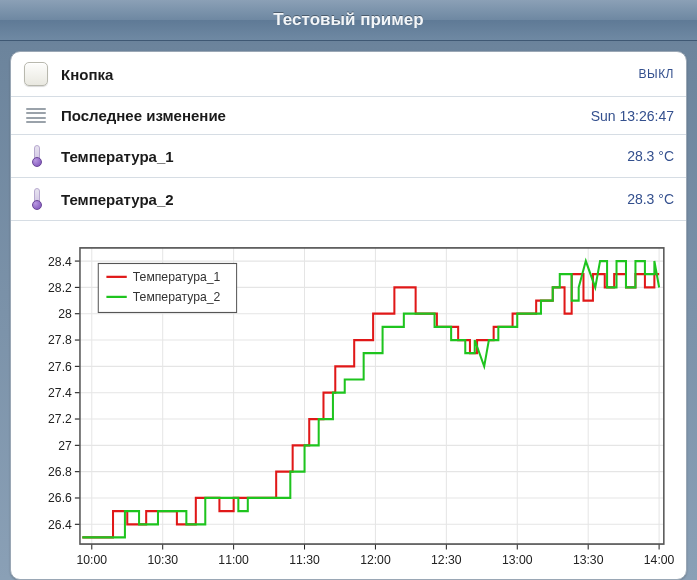 The height and width of the screenshot is (580, 697). Describe the element at coordinates (446, 560) in the screenshot. I see `svg-text: 12:30` at that location.